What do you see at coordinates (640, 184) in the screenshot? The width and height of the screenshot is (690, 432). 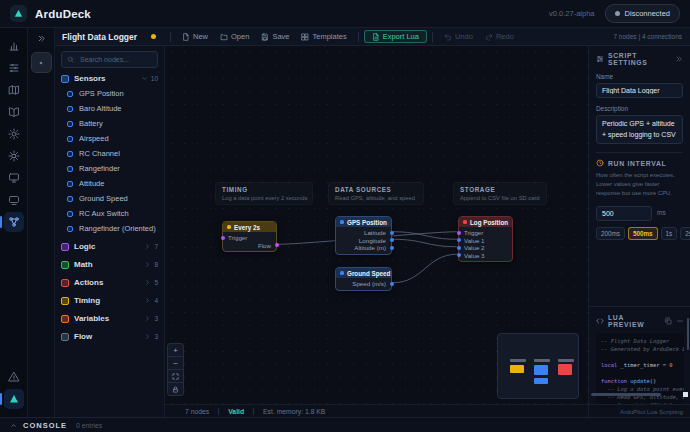 I see `run-interval-help: How often the script executes. Lower val…` at bounding box center [640, 184].